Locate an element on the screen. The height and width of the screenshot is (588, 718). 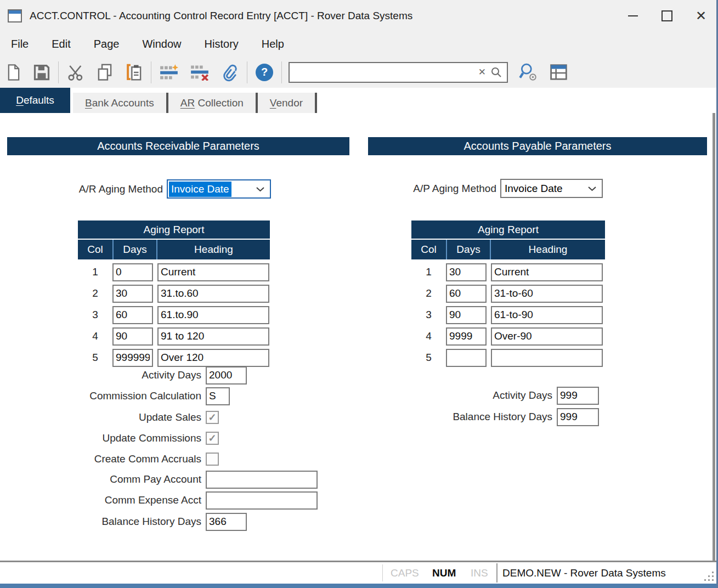
clear-search-icon: ✕ is located at coordinates (482, 72).